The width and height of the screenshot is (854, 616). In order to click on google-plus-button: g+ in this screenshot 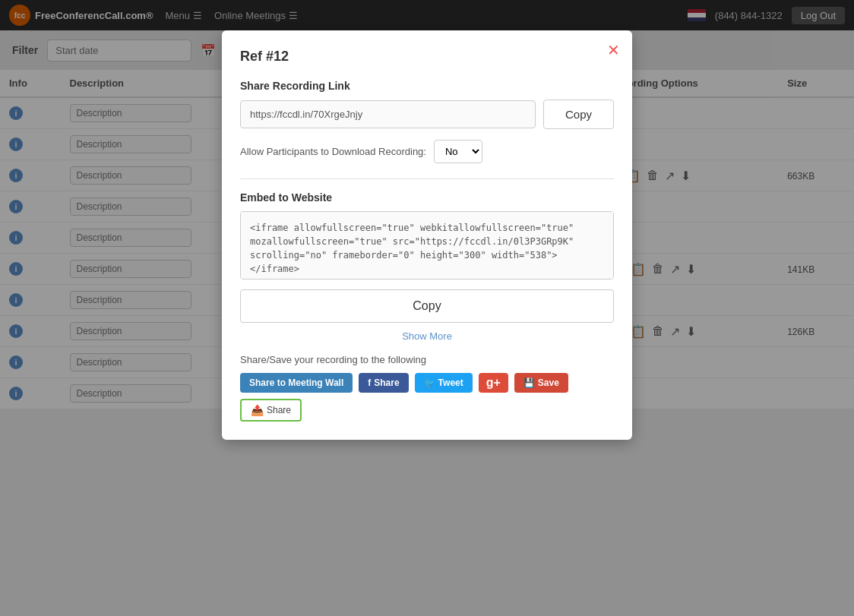, I will do `click(494, 383)`.